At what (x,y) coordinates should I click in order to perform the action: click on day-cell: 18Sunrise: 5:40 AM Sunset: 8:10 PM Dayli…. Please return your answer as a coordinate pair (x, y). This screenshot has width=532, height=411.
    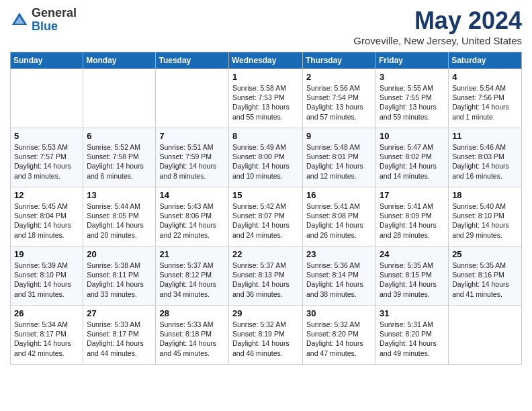
    Looking at the image, I should click on (485, 217).